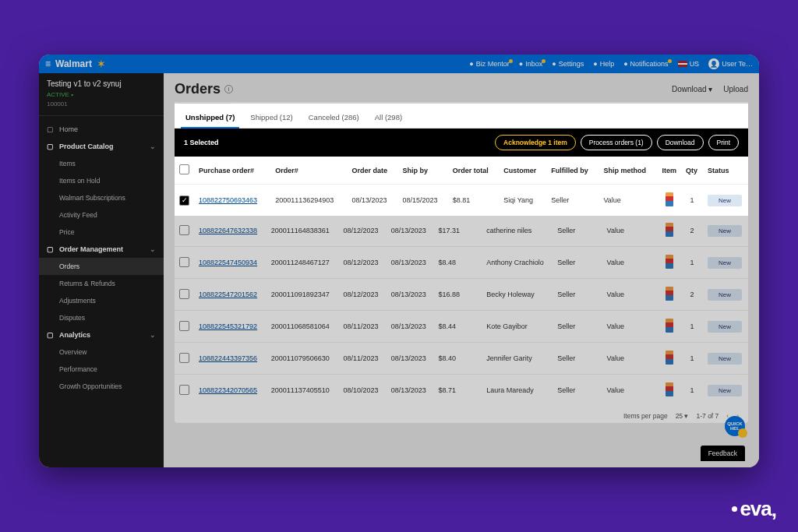 The width and height of the screenshot is (798, 532). Describe the element at coordinates (302, 231) in the screenshot. I see `order-number: 200011164838361` at that location.